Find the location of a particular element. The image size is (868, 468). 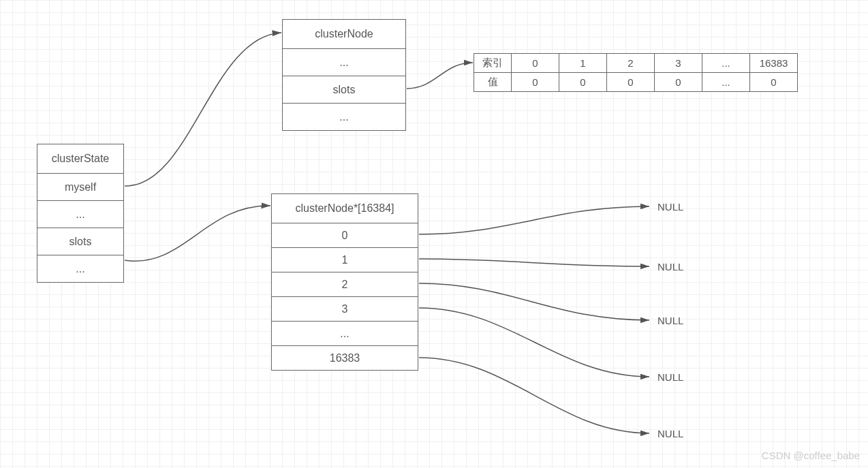

clusternode-title: clusterNode is located at coordinates (344, 34).